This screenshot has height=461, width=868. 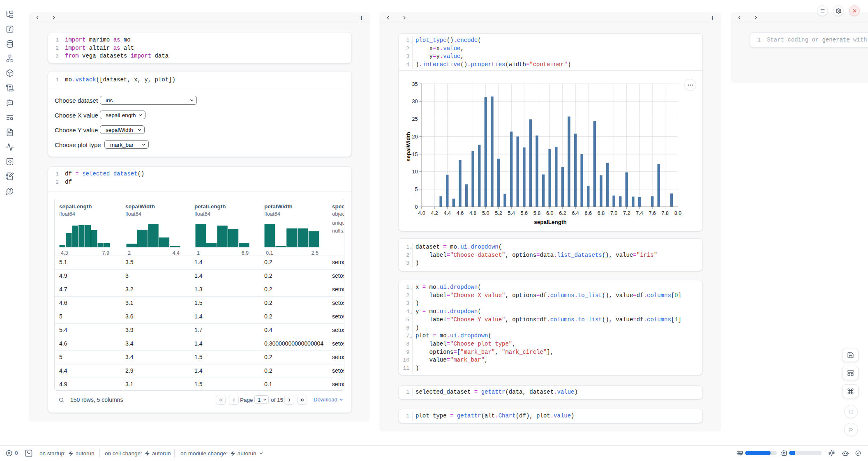 I want to click on svg-text: 15, so click(x=415, y=154).